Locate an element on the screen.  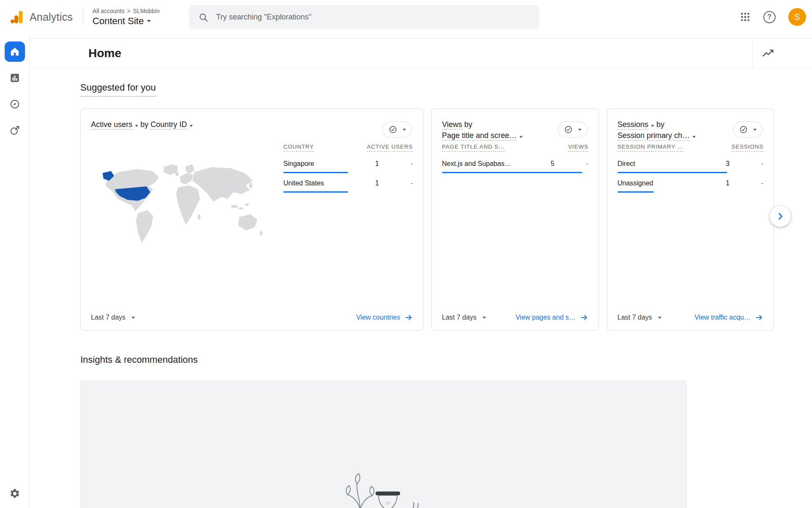
map-region-indonesia is located at coordinates (234, 207).